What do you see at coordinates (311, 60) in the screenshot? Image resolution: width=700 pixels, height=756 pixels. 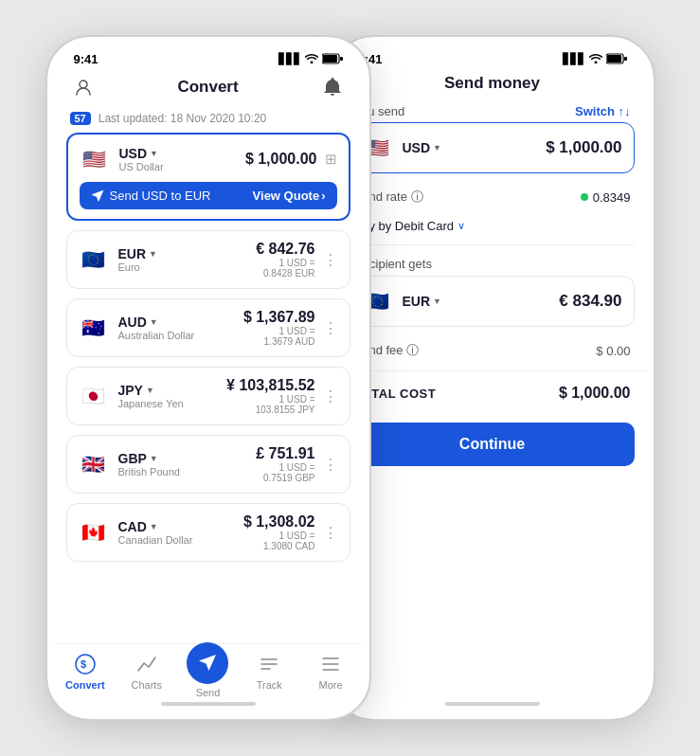 I see `status-icons-1: ▋▋▋` at bounding box center [311, 60].